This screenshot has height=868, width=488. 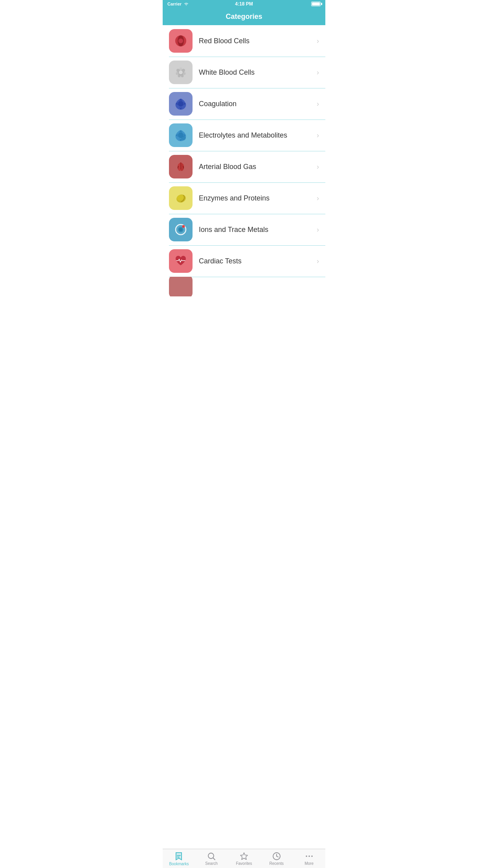 I want to click on category-icon-arterial-blood-gas, so click(x=181, y=167).